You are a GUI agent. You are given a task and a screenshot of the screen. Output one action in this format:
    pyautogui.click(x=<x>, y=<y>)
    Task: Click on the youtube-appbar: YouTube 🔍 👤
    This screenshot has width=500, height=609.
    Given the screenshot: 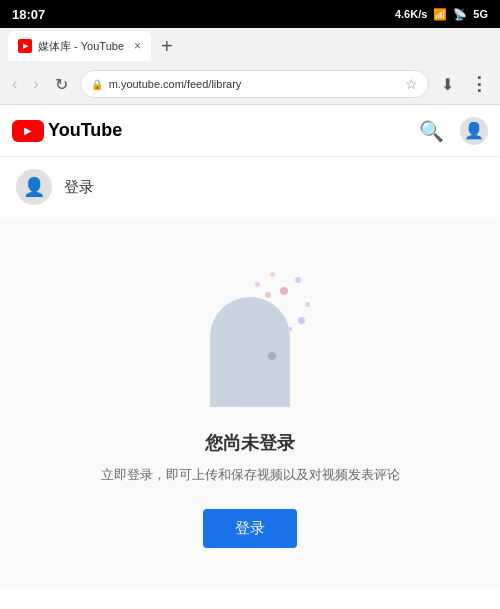 What is the action you would take?
    pyautogui.click(x=250, y=131)
    